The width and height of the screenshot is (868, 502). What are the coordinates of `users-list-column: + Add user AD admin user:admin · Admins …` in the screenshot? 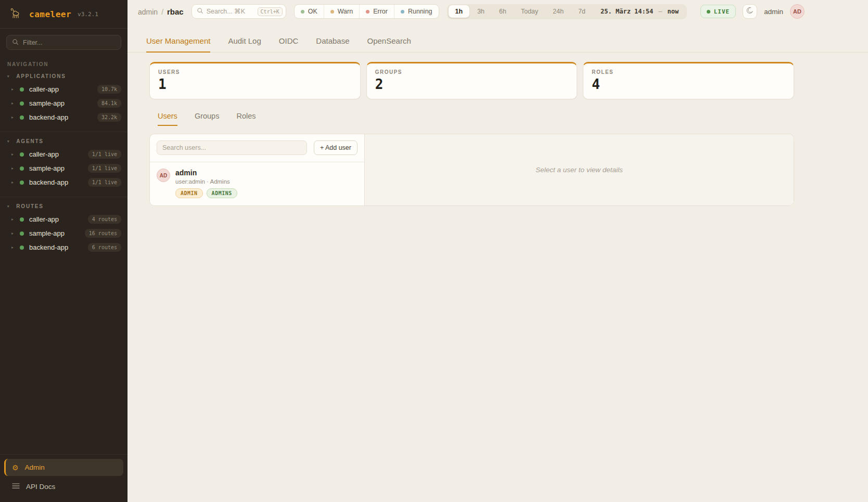 It's located at (257, 170).